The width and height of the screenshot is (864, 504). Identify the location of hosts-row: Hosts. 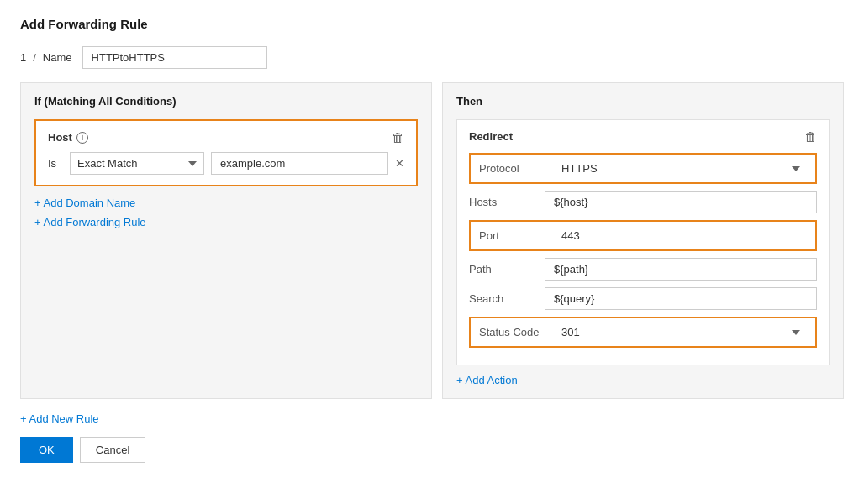
(643, 202).